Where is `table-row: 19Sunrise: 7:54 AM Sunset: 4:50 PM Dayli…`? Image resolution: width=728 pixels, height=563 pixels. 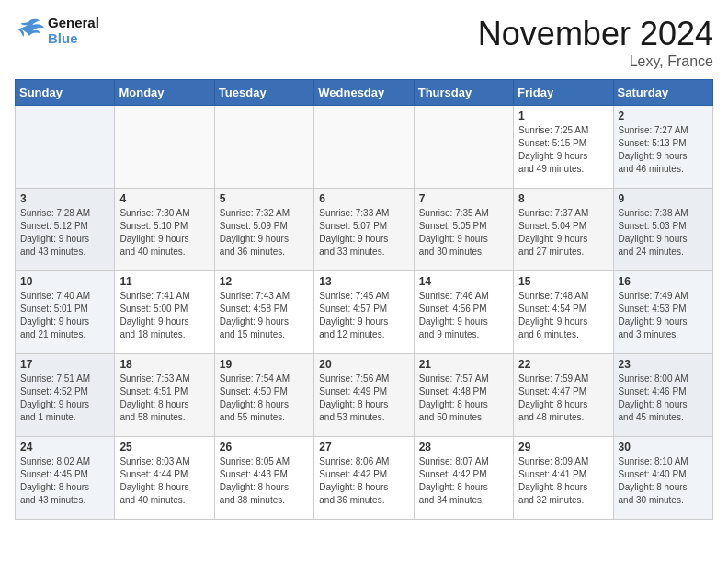 table-row: 19Sunrise: 7:54 AM Sunset: 4:50 PM Dayli… is located at coordinates (264, 396).